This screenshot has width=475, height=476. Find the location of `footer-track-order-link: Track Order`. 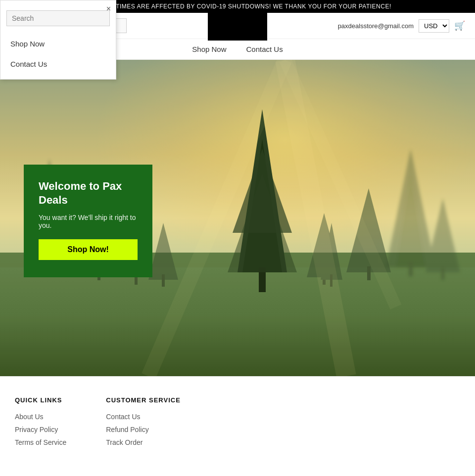

footer-track-order-link: Track Order is located at coordinates (143, 442).